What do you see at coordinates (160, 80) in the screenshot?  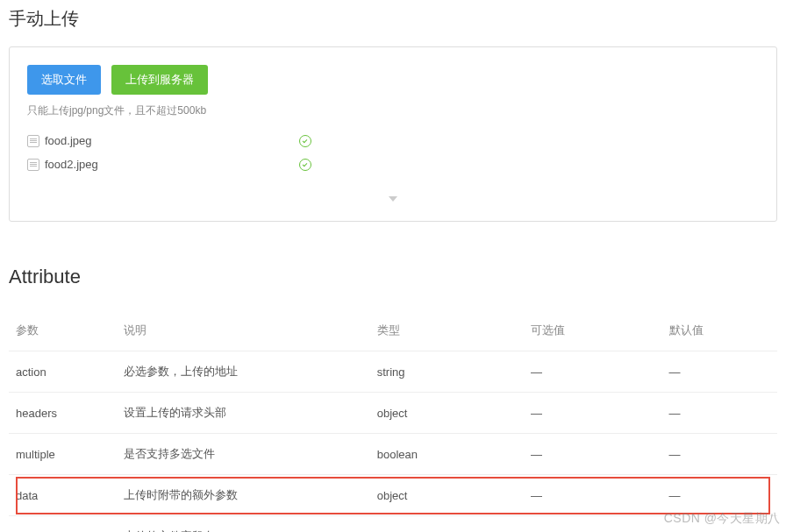 I see `upload-server-button: 上传到服务器` at bounding box center [160, 80].